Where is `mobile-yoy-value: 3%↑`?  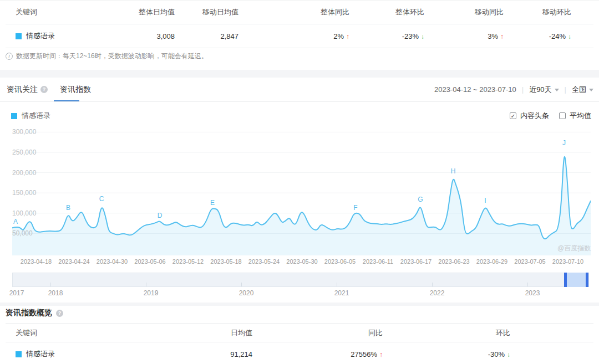 mobile-yoy-value: 3%↑ is located at coordinates (464, 37).